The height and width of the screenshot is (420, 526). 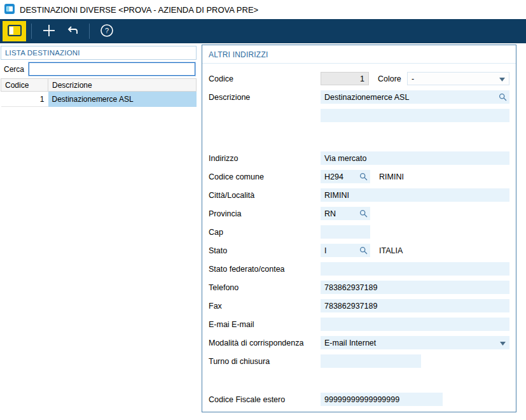 What do you see at coordinates (345, 232) in the screenshot?
I see `cap-field` at bounding box center [345, 232].